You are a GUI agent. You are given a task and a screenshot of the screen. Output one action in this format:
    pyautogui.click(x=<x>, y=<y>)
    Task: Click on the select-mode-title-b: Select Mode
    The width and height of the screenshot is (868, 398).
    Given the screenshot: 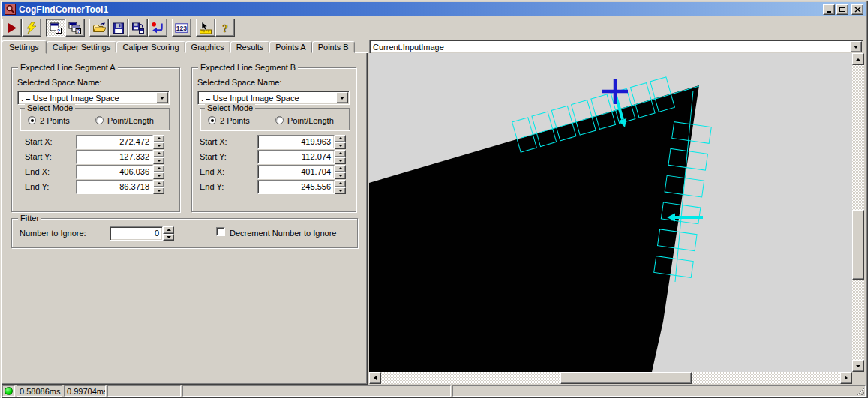 What is the action you would take?
    pyautogui.click(x=230, y=108)
    